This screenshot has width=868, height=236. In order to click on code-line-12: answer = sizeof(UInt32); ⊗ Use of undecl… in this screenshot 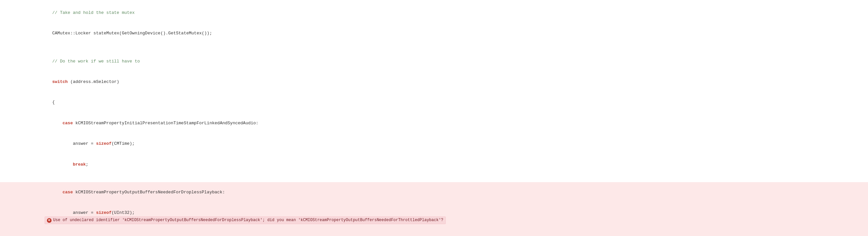, I will do `click(434, 217)`.